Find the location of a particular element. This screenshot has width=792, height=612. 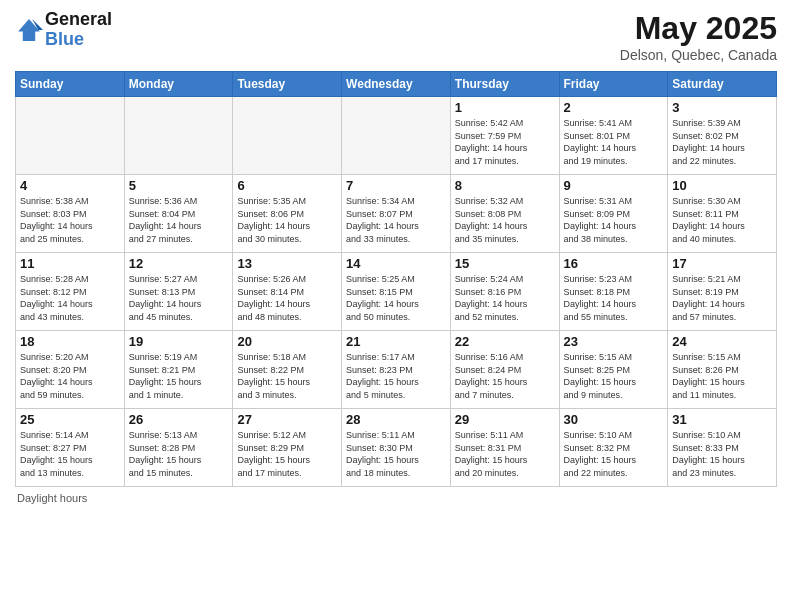

calendar-week-4: 18Sunrise: 5:20 AM Sunset: 8:20 PM Dayli… is located at coordinates (396, 370).